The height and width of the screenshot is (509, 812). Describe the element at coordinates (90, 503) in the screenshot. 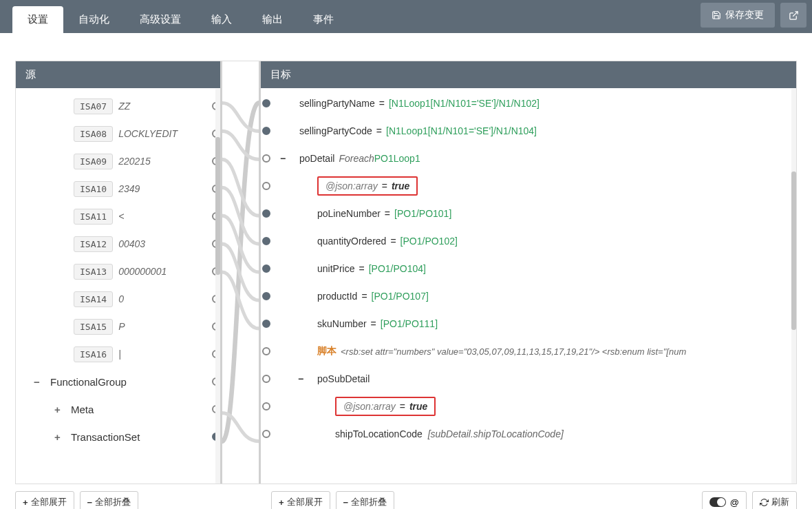

I see `minus-icon: −` at that location.